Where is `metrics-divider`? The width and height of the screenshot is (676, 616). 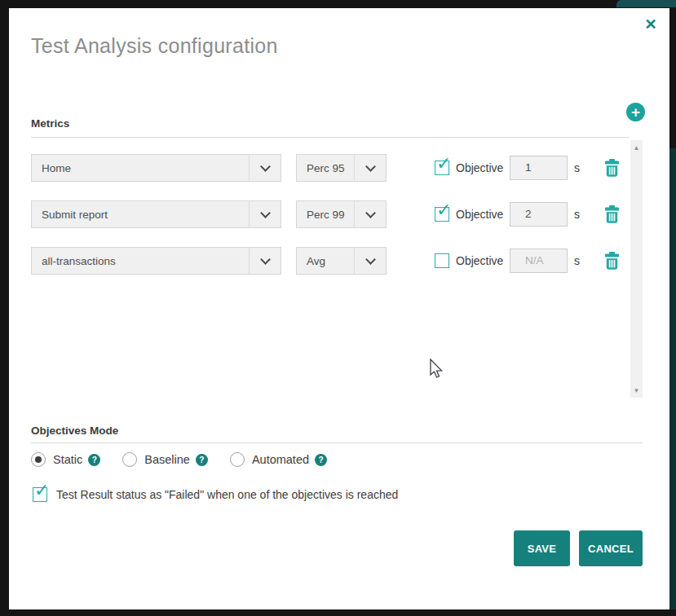 metrics-divider is located at coordinates (330, 137).